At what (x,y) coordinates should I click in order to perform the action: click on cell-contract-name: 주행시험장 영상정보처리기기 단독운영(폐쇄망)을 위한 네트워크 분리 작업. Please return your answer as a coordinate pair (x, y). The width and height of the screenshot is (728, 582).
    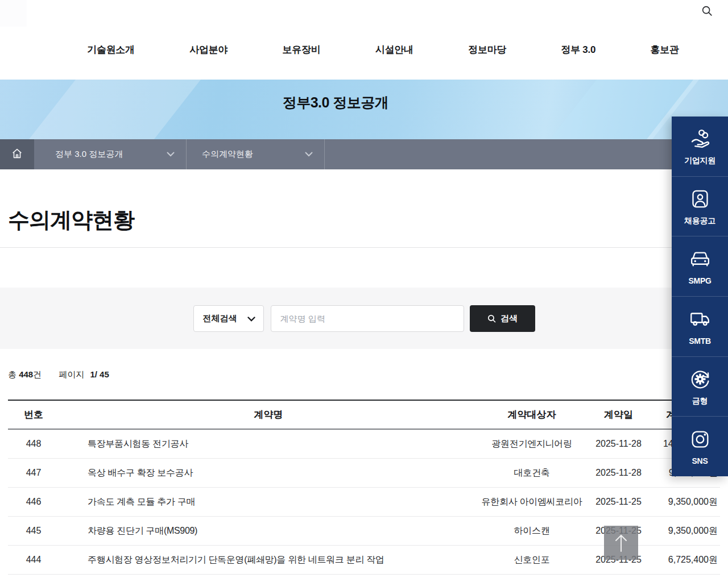
    Looking at the image, I should click on (268, 560).